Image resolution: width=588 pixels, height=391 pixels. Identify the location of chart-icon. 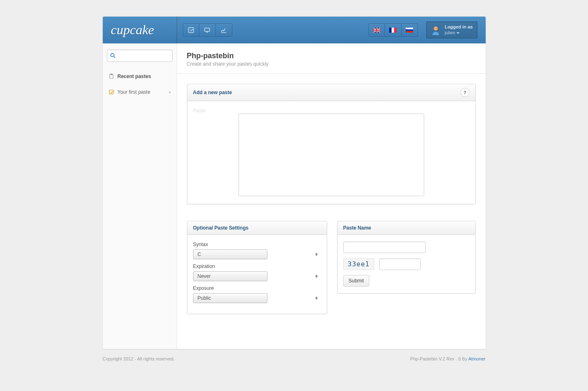
(224, 30).